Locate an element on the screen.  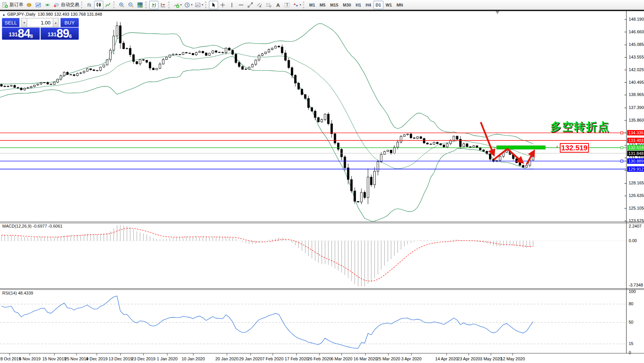
cloud-icon is located at coordinates (56, 5).